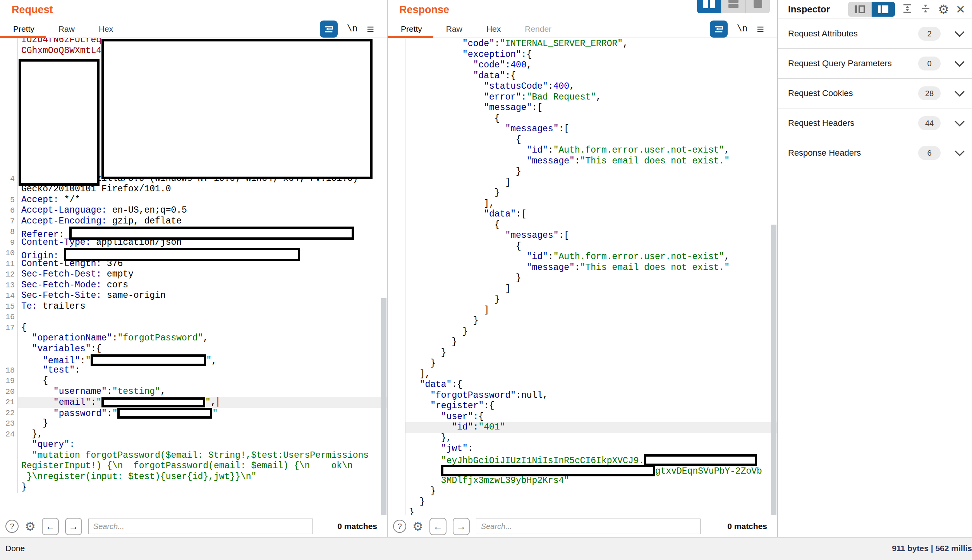  What do you see at coordinates (194, 526) in the screenshot?
I see `request-search-bar: ? ⚙ ← → 0 matches` at bounding box center [194, 526].